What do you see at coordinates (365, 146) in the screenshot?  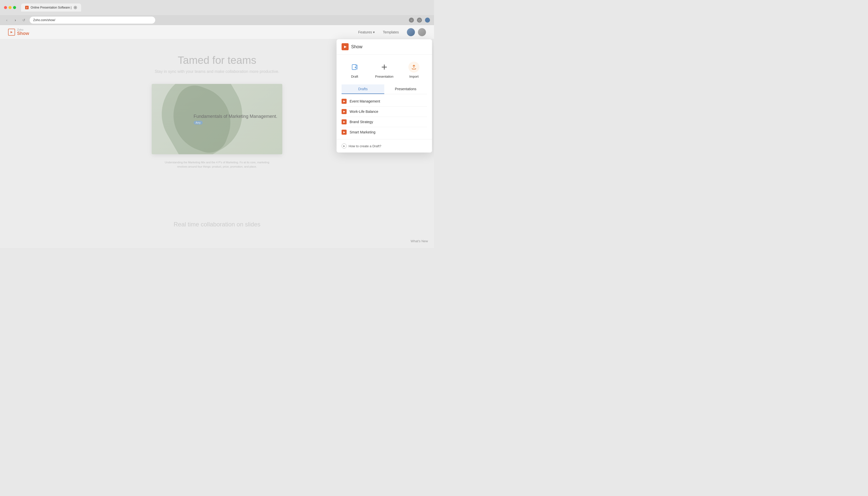 I see `how-to-create-draft-link: How to create a Draft?` at bounding box center [365, 146].